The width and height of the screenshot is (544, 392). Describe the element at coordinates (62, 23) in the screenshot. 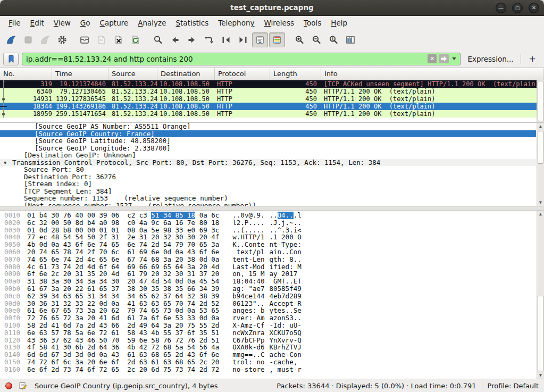

I see `menu-view: View` at that location.